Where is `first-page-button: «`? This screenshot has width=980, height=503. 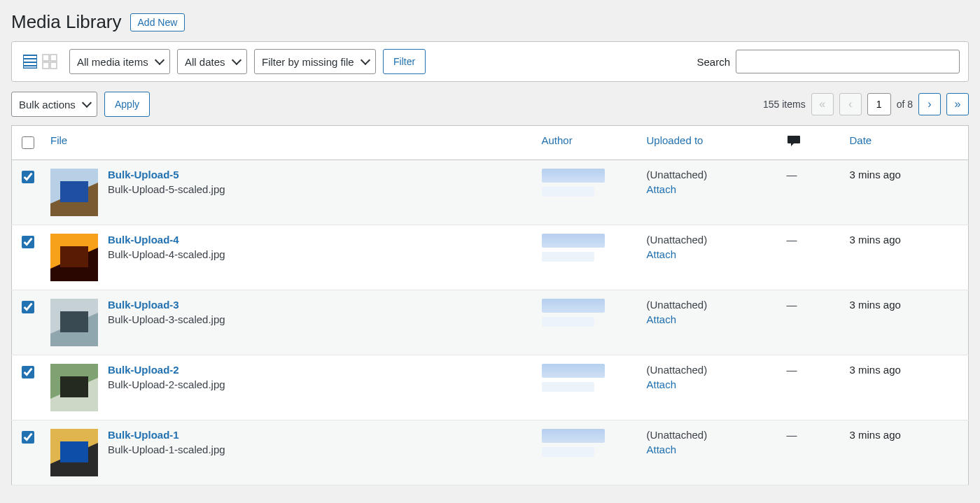 first-page-button: « is located at coordinates (822, 104).